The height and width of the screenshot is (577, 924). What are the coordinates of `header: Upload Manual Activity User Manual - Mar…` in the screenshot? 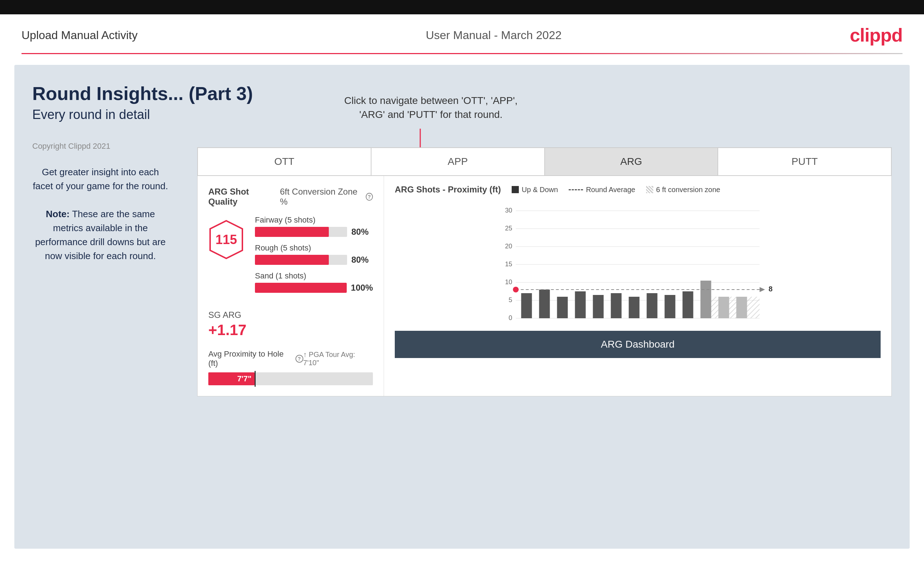 It's located at (462, 34).